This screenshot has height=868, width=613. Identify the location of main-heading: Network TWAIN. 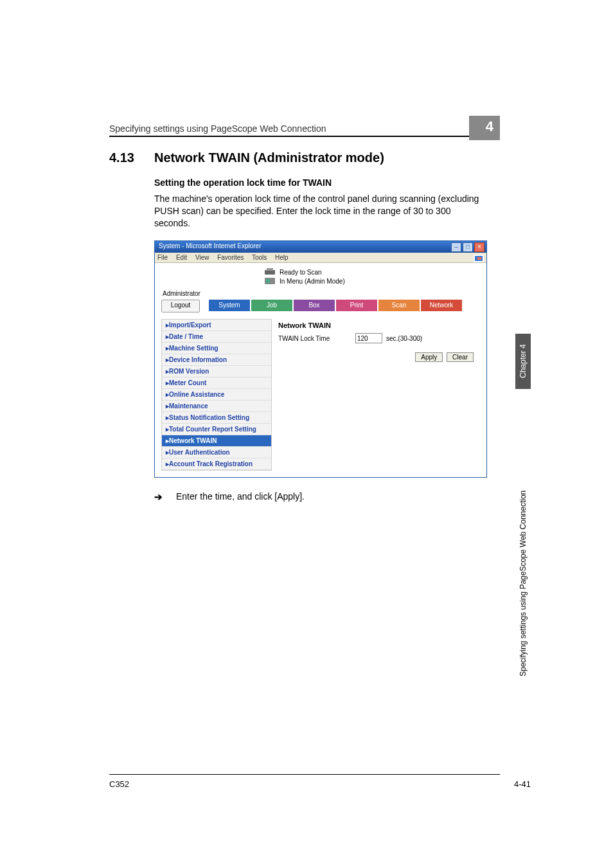
(376, 325).